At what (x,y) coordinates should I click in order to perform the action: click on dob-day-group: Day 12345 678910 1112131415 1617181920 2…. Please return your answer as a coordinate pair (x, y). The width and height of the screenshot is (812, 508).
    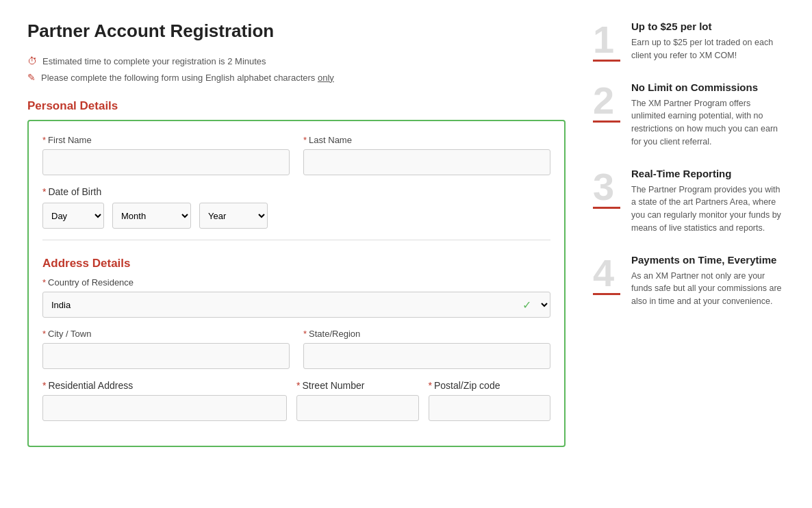
    Looking at the image, I should click on (73, 216).